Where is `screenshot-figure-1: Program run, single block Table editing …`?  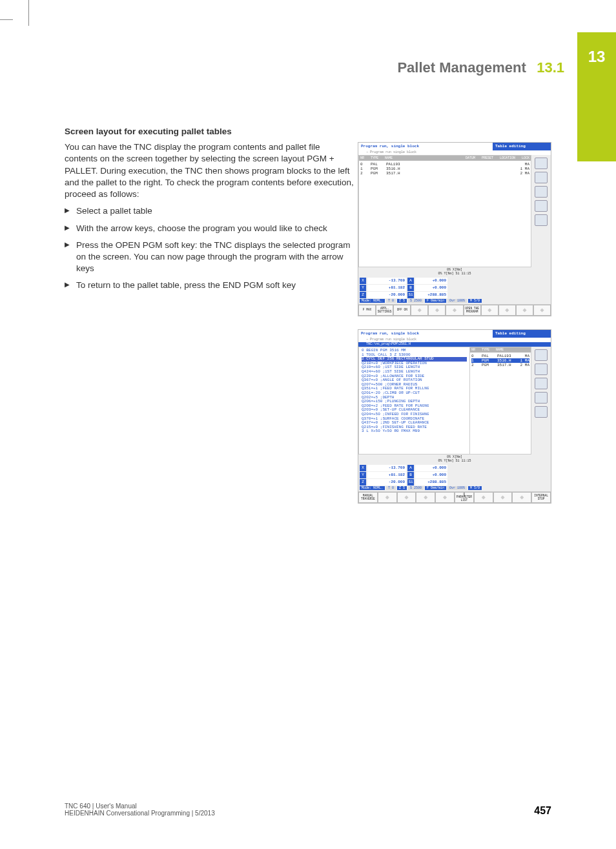
screenshot-figure-1: Program run, single block Table editing … is located at coordinates (455, 229).